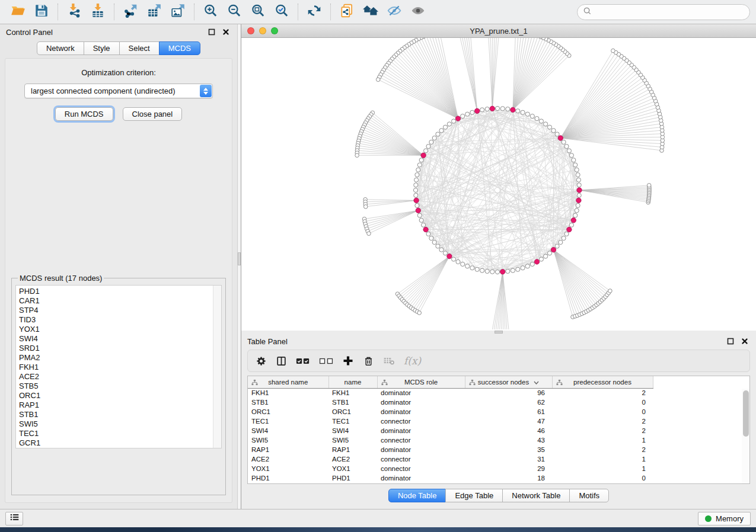  I want to click on table-row: SWI5SWI5connector431, so click(451, 440).